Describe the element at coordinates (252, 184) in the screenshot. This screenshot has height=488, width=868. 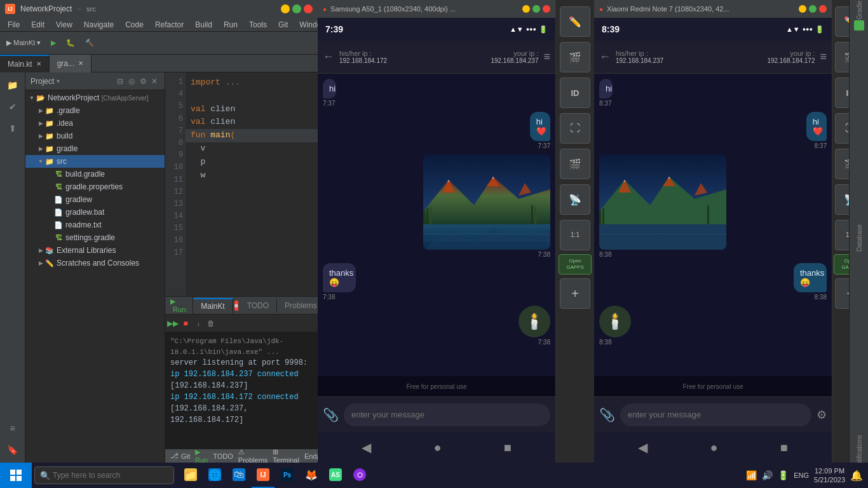
I see `code-text: import ... val clien val clien fun main(…` at that location.